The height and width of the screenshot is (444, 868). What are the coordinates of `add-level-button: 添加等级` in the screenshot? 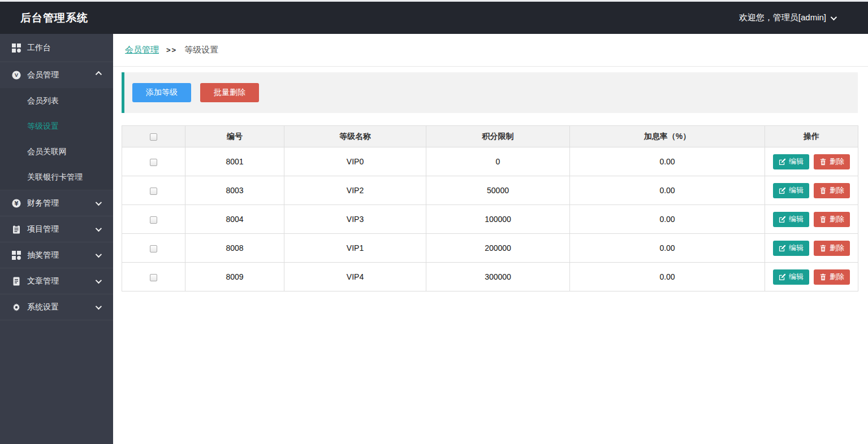 It's located at (162, 93).